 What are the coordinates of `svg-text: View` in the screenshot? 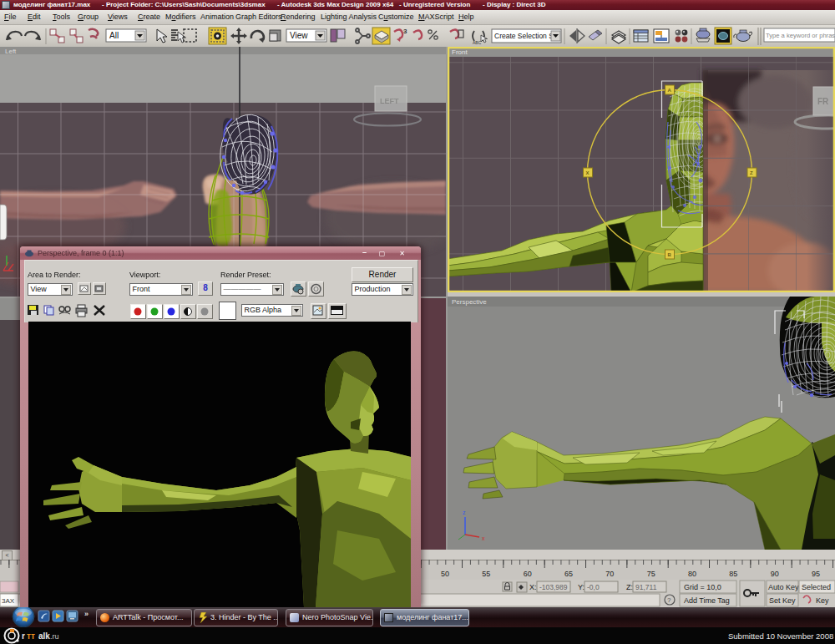 It's located at (299, 35).